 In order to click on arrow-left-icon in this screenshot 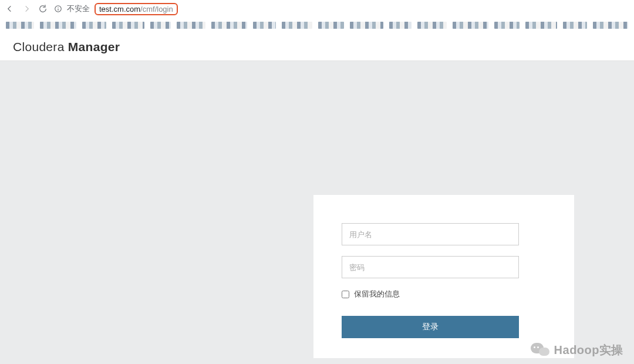, I will do `click(10, 9)`.